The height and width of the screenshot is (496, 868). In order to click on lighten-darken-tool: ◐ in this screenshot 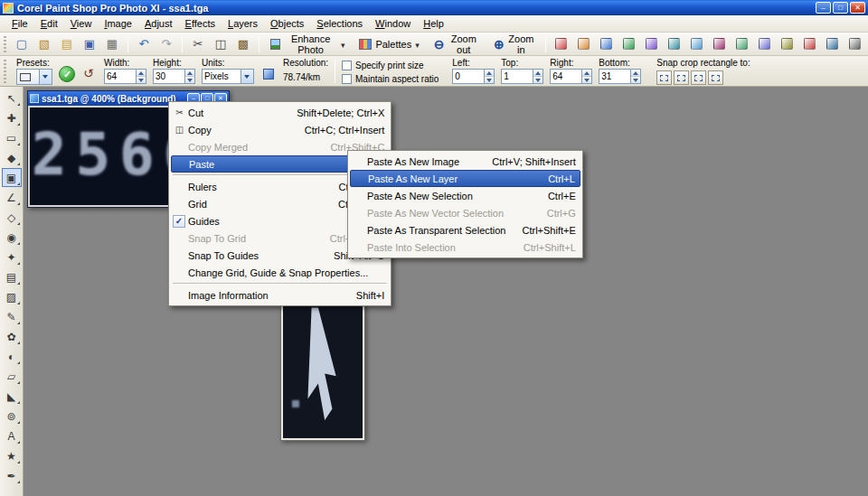, I will do `click(12, 356)`.